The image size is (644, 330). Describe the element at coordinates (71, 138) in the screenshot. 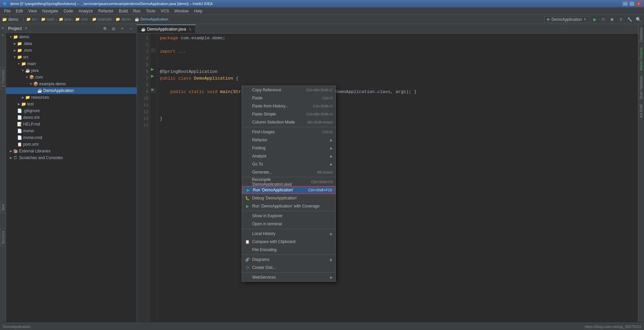

I see `tree-item-mvnwcmd: 📄 mvnw.cmd` at that location.